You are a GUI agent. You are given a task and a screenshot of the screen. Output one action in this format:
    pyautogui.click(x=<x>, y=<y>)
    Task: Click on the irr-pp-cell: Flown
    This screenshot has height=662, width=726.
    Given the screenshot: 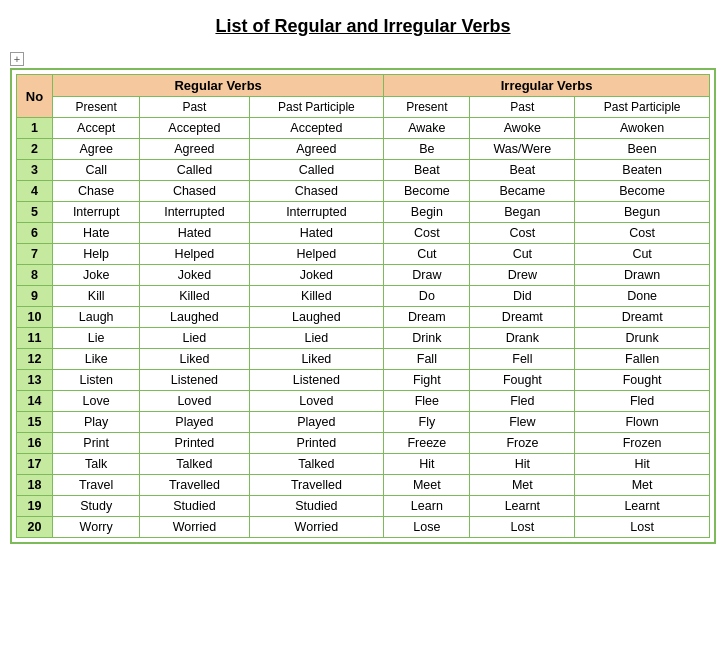 What is the action you would take?
    pyautogui.click(x=642, y=422)
    